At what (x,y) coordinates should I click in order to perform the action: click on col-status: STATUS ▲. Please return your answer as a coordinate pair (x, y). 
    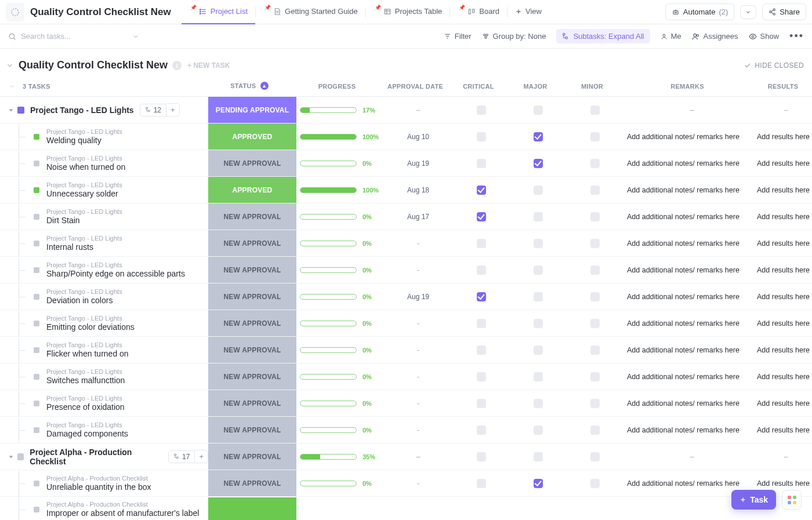
    Looking at the image, I should click on (249, 86).